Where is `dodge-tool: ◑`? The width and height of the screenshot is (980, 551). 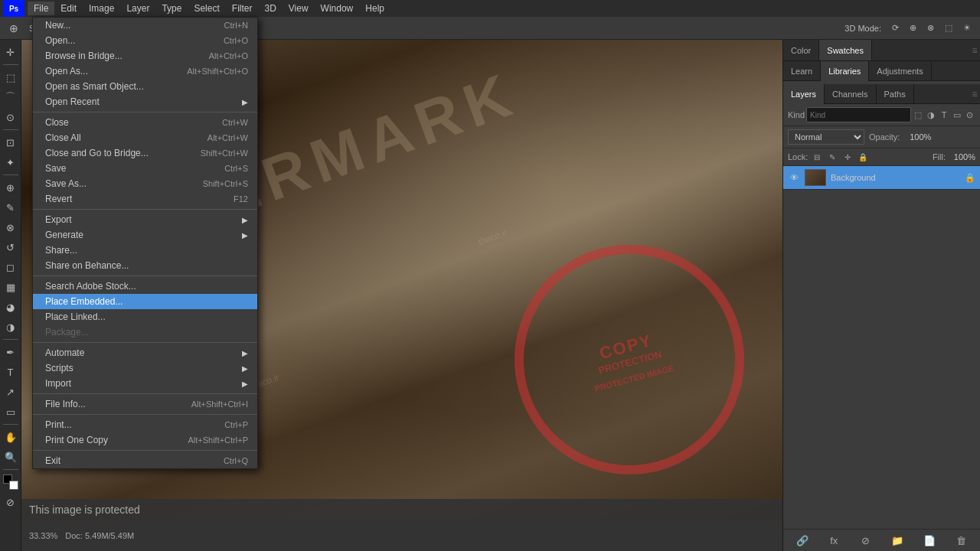
dodge-tool: ◑ is located at coordinates (11, 327).